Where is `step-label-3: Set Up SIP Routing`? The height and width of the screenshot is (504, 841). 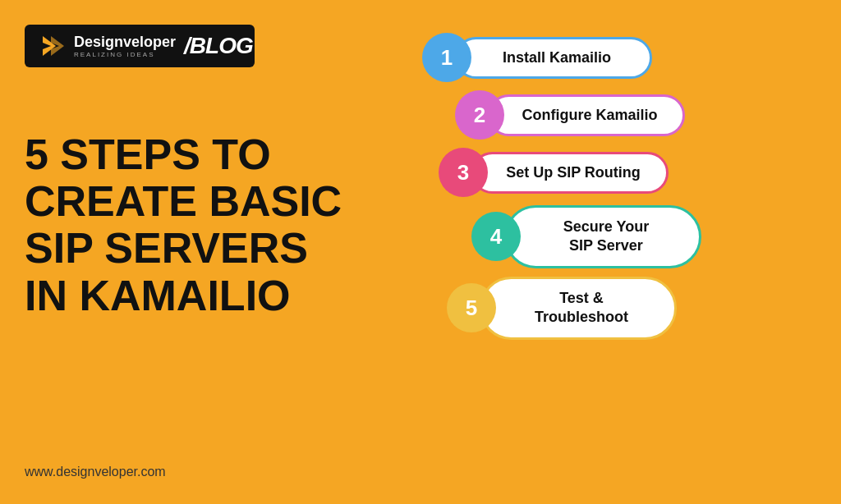 step-label-3: Set Up SIP Routing is located at coordinates (570, 172).